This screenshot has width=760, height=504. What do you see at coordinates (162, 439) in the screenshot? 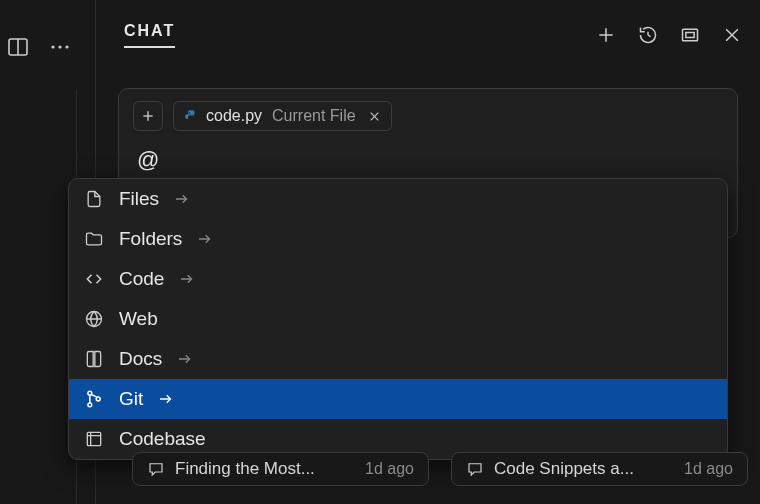
I see `context-menu-label: Codebase` at bounding box center [162, 439].